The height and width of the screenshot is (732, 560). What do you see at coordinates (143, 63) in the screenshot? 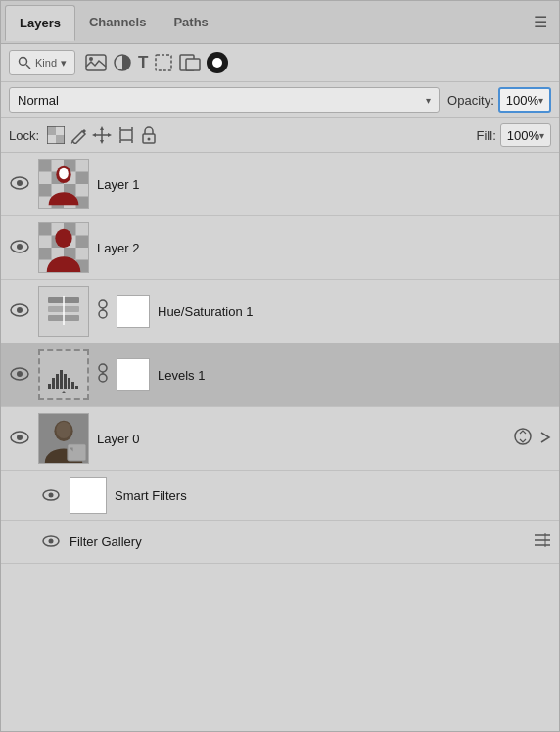
I see `type-icon: T` at bounding box center [143, 63].